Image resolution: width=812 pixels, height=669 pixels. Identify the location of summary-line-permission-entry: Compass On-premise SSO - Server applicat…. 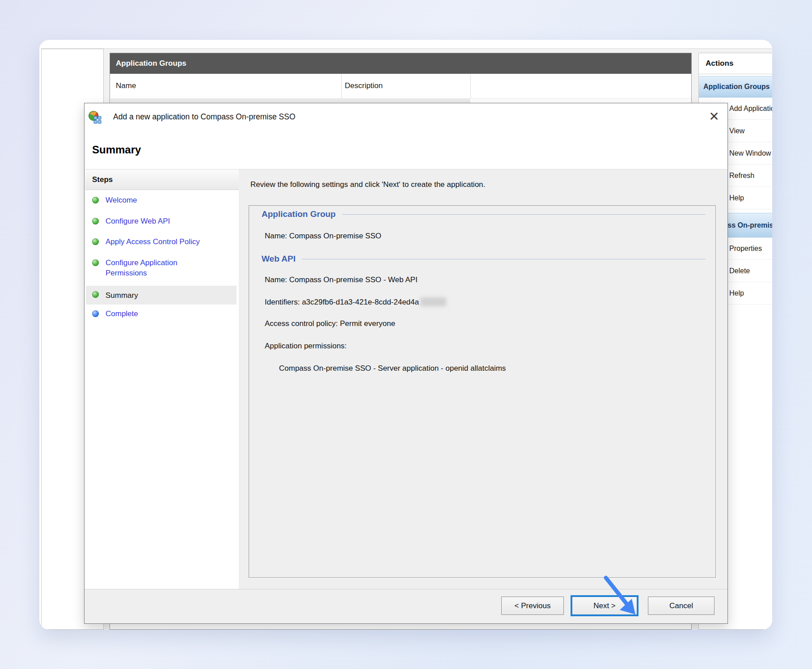
(393, 368).